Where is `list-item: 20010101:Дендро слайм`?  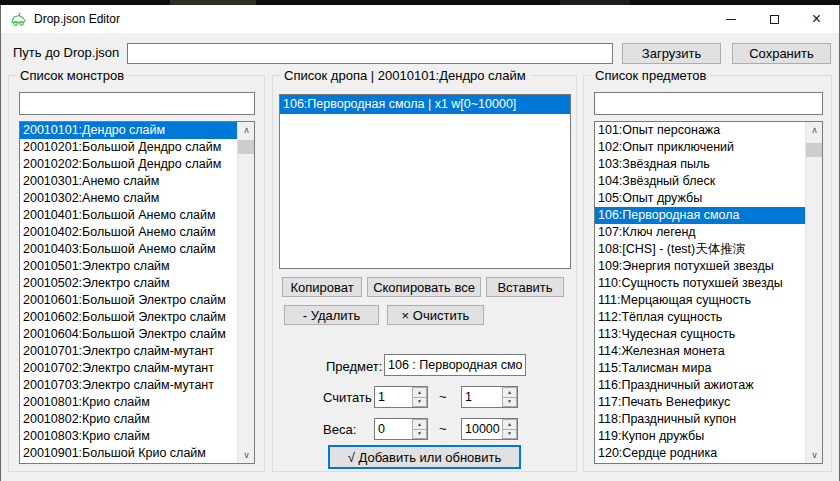 list-item: 20010101:Дендро слайм is located at coordinates (128, 130).